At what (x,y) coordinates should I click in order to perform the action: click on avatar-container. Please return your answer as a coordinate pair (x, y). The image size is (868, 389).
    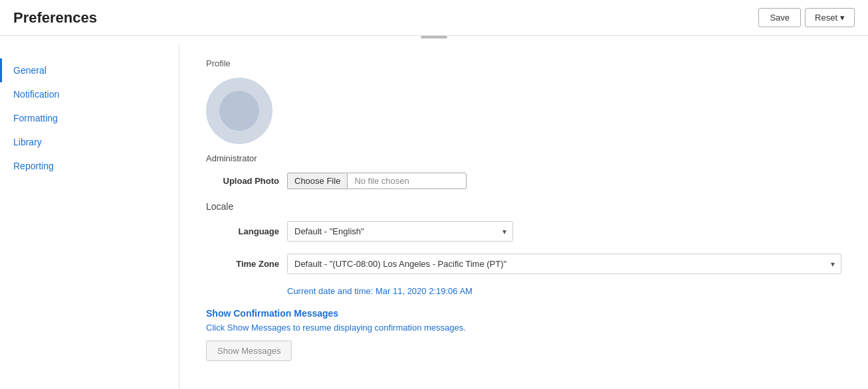
    Looking at the image, I should click on (524, 111).